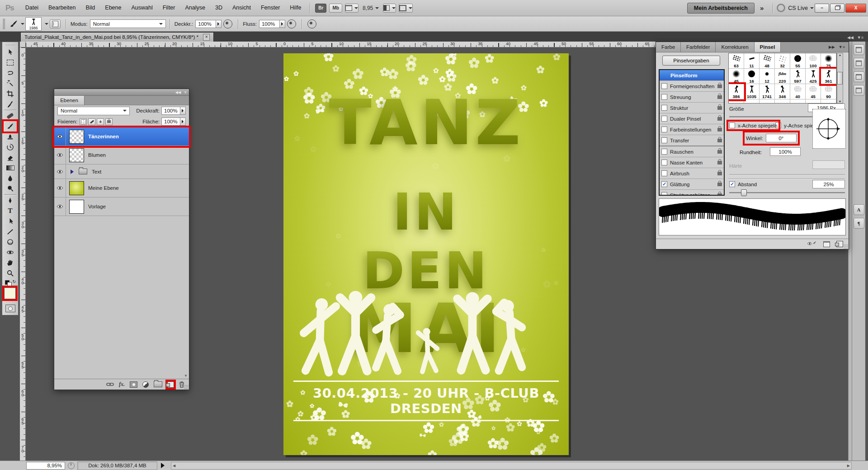  Describe the element at coordinates (10, 273) in the screenshot. I see `zoom-tool` at that location.